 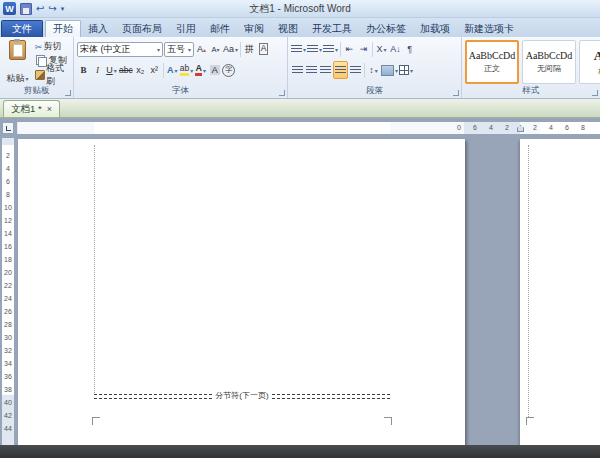 I want to click on align-left-button, so click(x=298, y=70).